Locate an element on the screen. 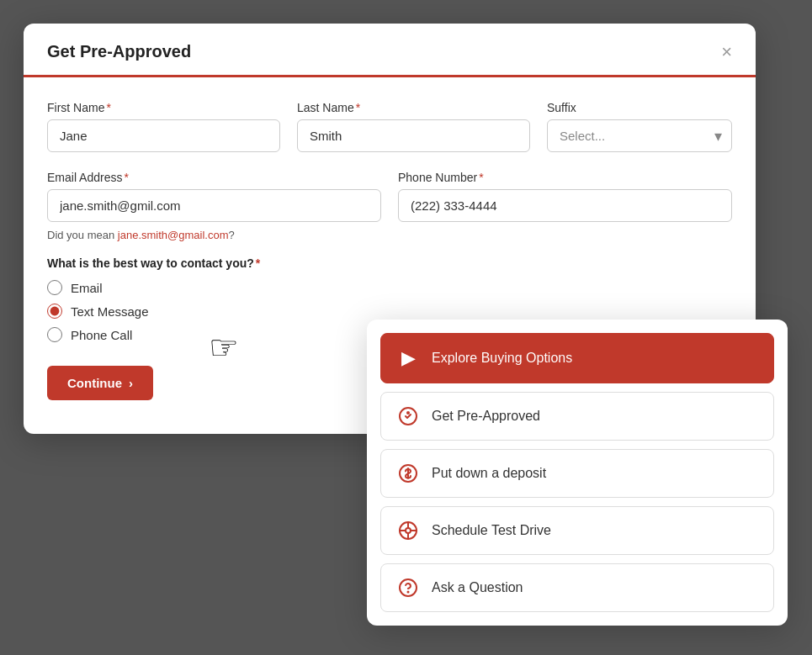 Image resolution: width=812 pixels, height=655 pixels. get-pre-approved-label: Get Pre-Approved is located at coordinates (486, 416).